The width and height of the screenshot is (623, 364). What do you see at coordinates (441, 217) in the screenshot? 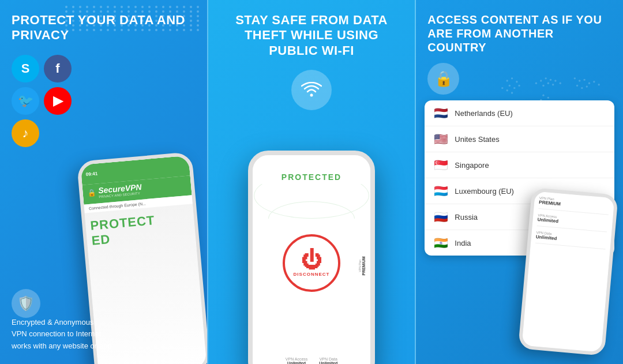
I see `country-flag: 🇷🇺` at bounding box center [441, 217].